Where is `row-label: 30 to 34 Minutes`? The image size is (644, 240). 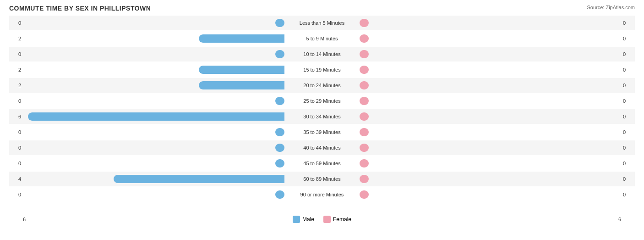 row-label: 30 to 34 Minutes is located at coordinates (322, 117).